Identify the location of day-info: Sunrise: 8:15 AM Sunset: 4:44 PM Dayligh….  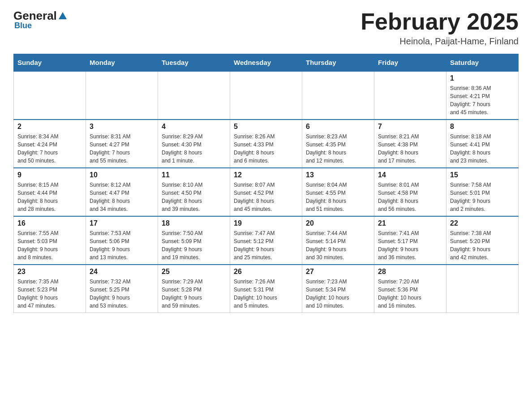
(50, 197).